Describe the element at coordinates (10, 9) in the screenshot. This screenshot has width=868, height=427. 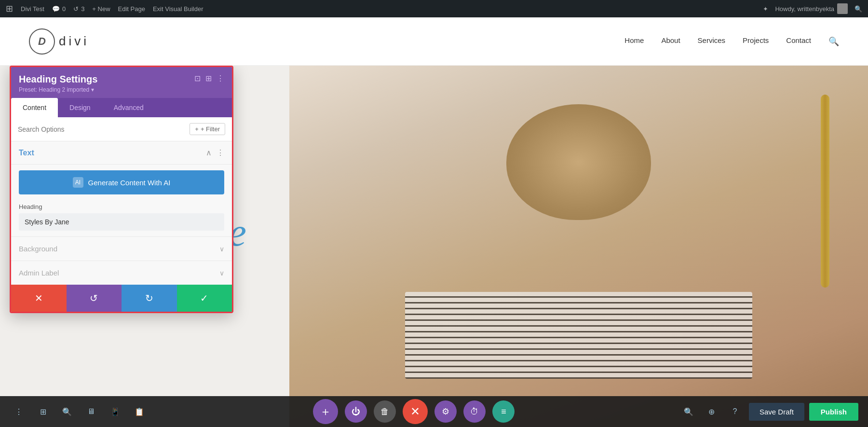
I see `wp-logo-icon: ⊞` at that location.